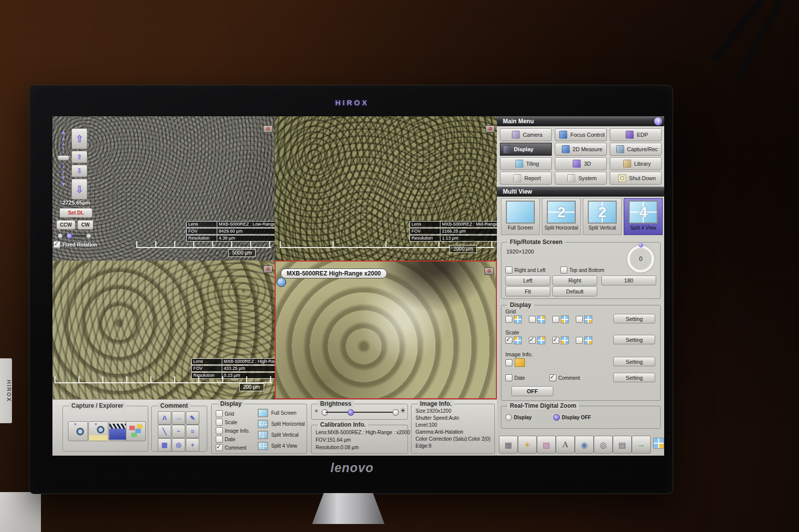 The height and width of the screenshot is (532, 799). I want to click on comment-checkbox, so click(553, 378).